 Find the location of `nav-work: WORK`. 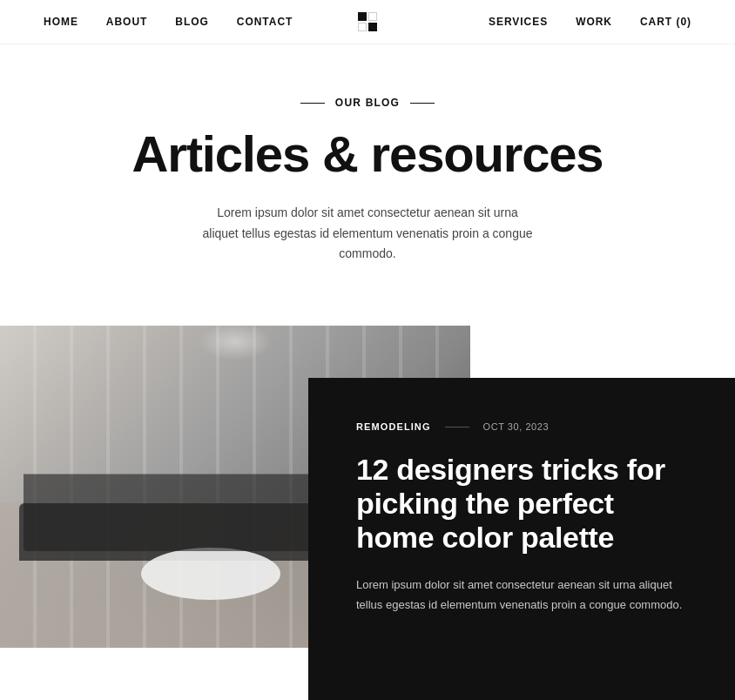

nav-work: WORK is located at coordinates (594, 22).